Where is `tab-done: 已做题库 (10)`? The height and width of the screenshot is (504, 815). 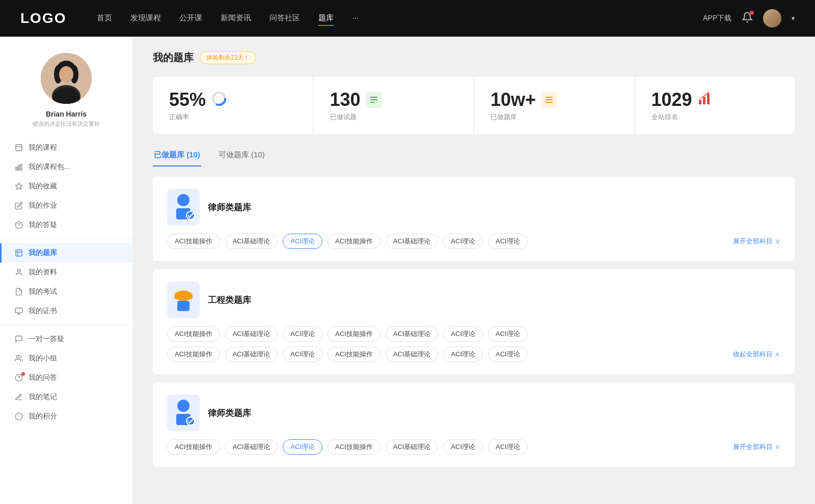
tab-done: 已做题库 (10) is located at coordinates (177, 156).